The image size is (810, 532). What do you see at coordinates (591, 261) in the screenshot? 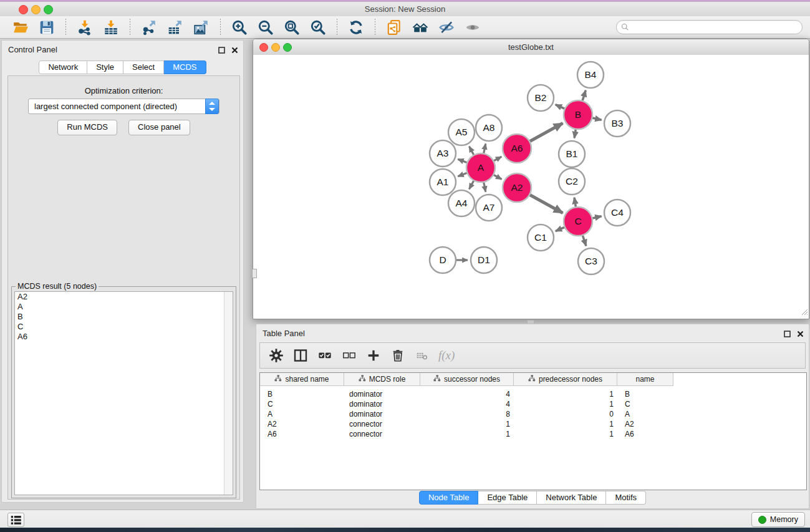
I see `graph-node-C3: C3` at bounding box center [591, 261].